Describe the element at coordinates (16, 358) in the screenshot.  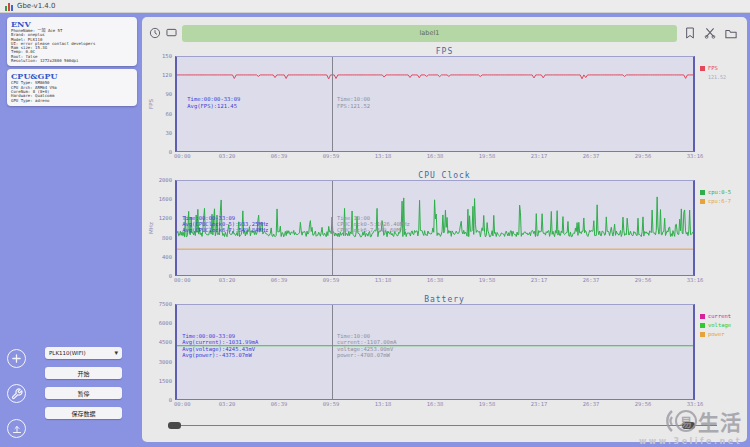
I see `add-device-button` at that location.